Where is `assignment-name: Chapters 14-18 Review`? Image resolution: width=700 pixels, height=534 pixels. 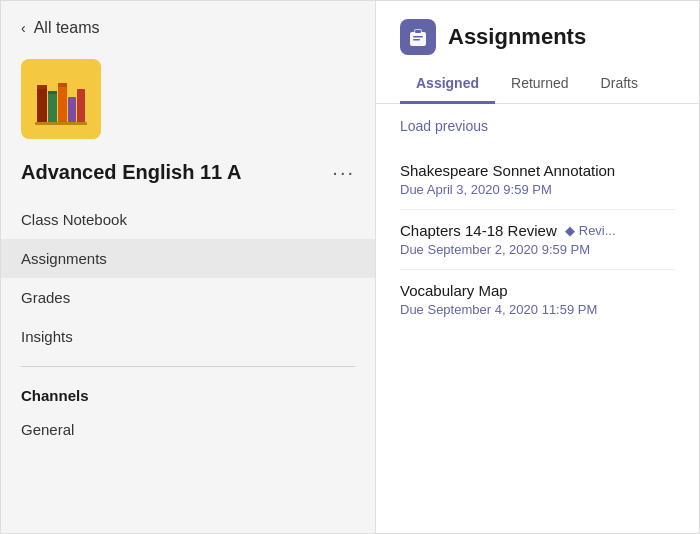 assignment-name: Chapters 14-18 Review is located at coordinates (478, 230).